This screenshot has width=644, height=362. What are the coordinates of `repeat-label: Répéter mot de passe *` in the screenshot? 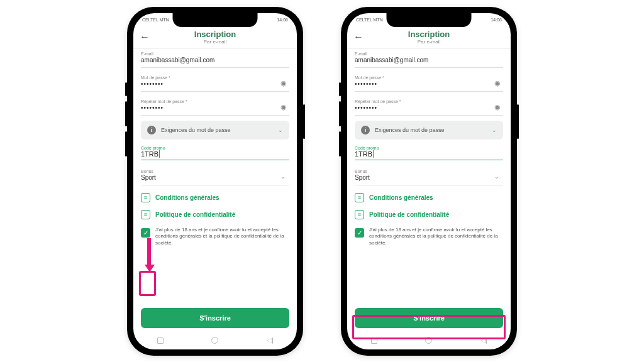 It's located at (215, 102).